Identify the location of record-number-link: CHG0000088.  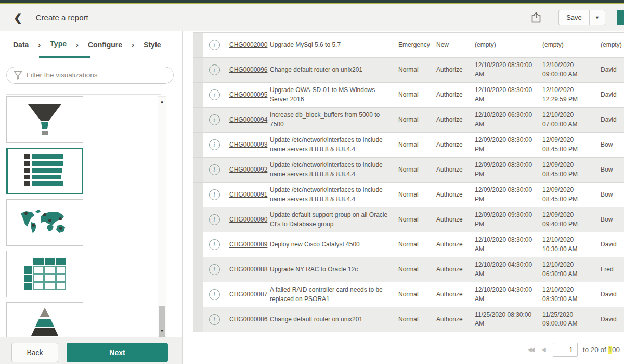
(249, 269).